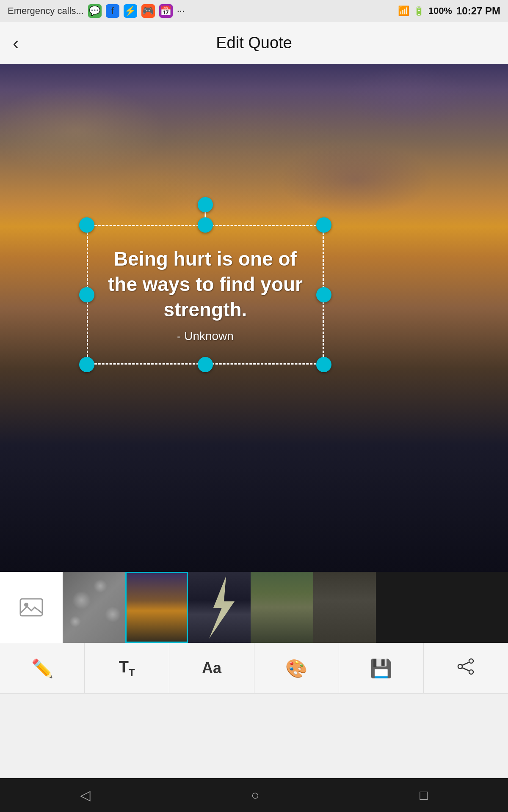 The height and width of the screenshot is (812, 508). Describe the element at coordinates (31, 607) in the screenshot. I see `image-picker-icon-box` at that location.